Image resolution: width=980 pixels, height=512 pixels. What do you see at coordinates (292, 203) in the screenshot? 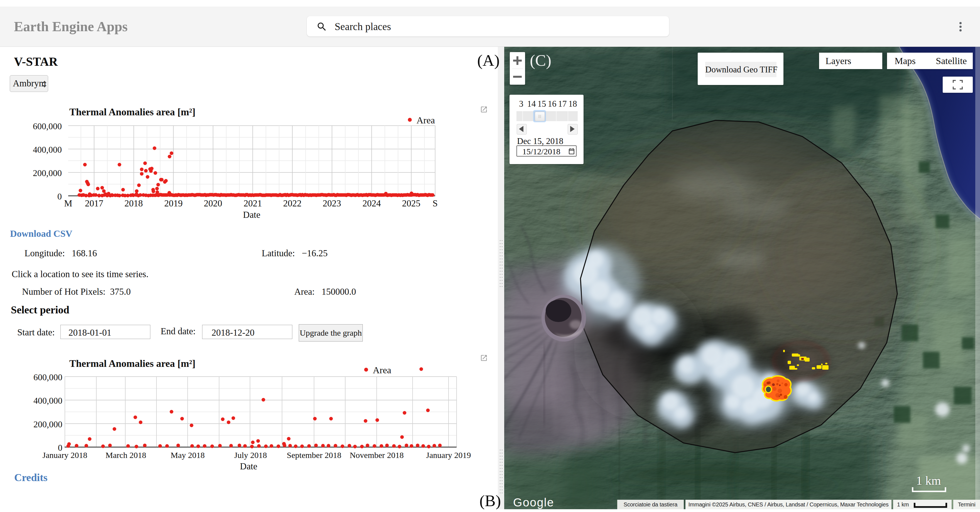
I see `svg-text: 2022` at bounding box center [292, 203].